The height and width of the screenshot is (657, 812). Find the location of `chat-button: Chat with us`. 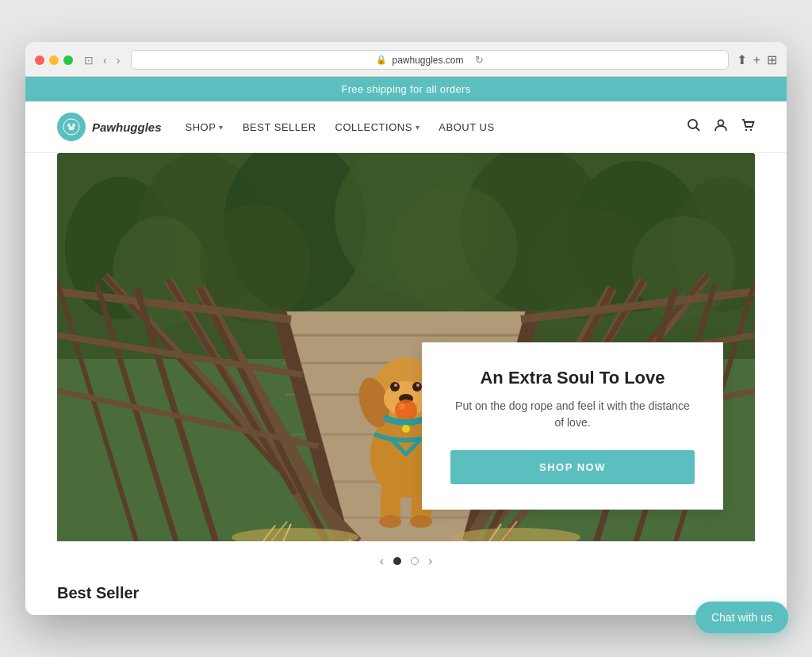

chat-button: Chat with us is located at coordinates (742, 617).